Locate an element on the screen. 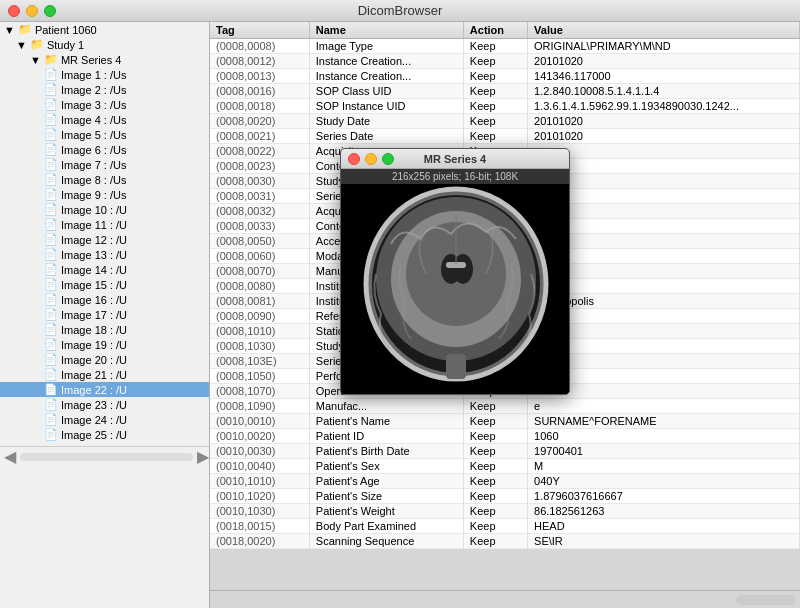 This screenshot has height=608, width=800. tree-image-21: 📄 Image 21 : /U is located at coordinates (104, 374).